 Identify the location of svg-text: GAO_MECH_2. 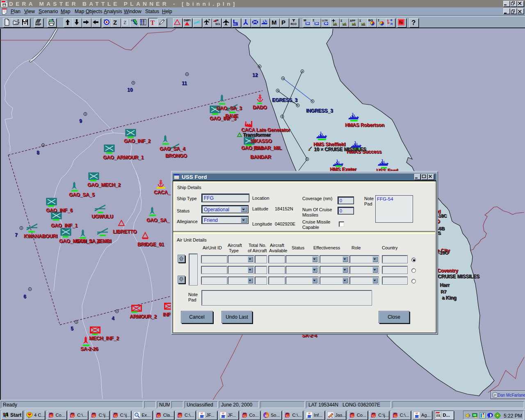
(104, 185).